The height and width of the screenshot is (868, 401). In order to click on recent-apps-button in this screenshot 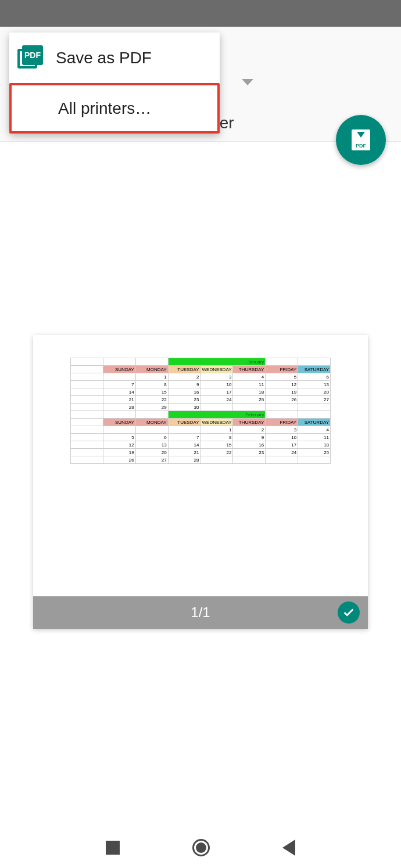, I will do `click(113, 848)`.